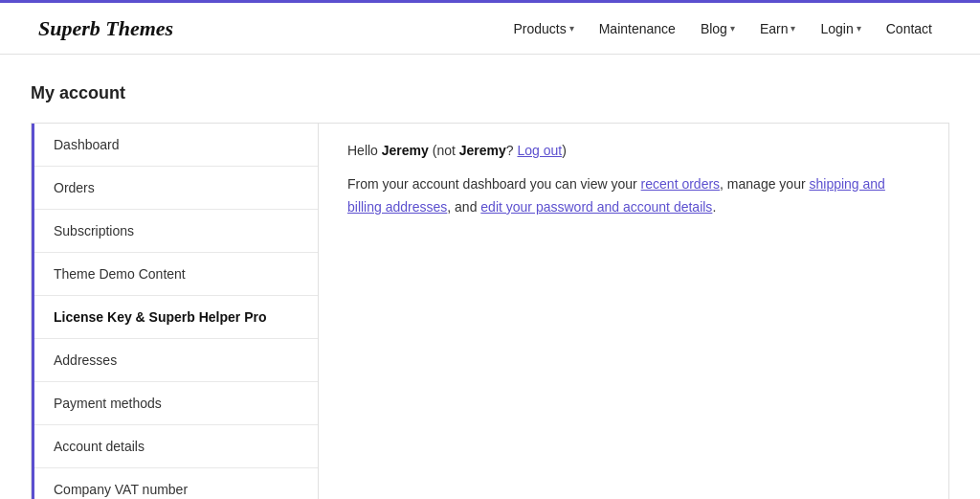  I want to click on desc-before: From your account dashboard you can view…, so click(494, 184).